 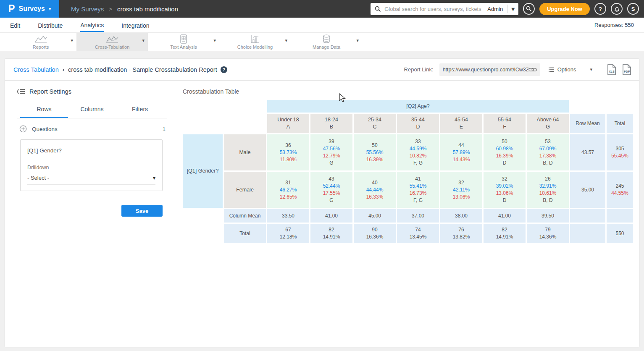 What do you see at coordinates (142, 211) in the screenshot?
I see `save-button: Save` at bounding box center [142, 211].